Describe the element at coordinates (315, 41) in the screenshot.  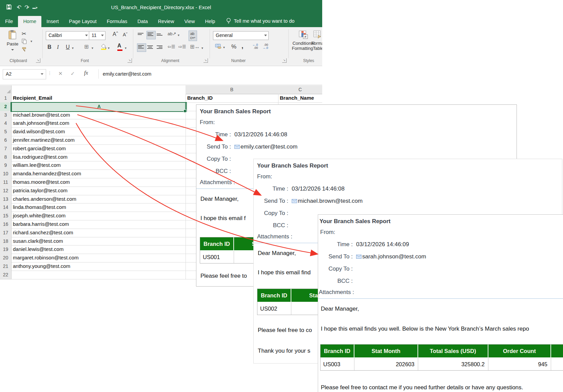
I see `format-as-table-button: FormatTable` at that location.